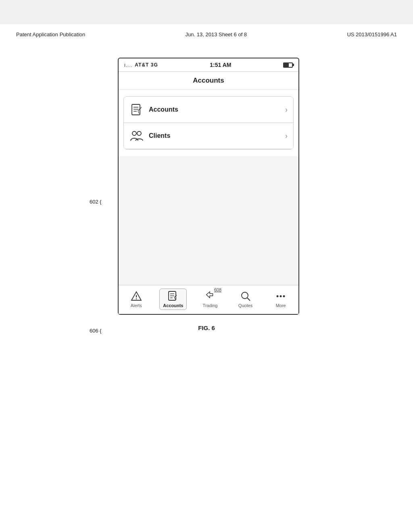 This screenshot has height=532, width=413. Describe the element at coordinates (137, 110) in the screenshot. I see `document-list-icon` at that location.